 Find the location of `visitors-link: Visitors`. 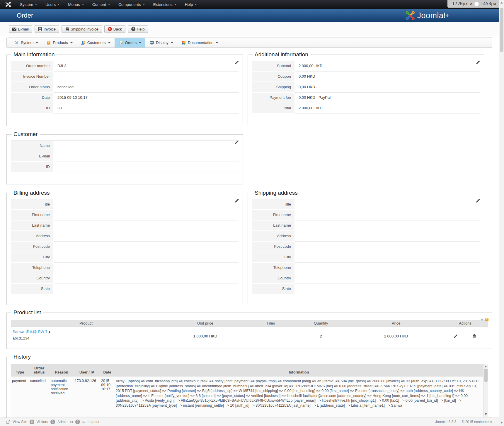

visitors-link: Visitors is located at coordinates (42, 422).